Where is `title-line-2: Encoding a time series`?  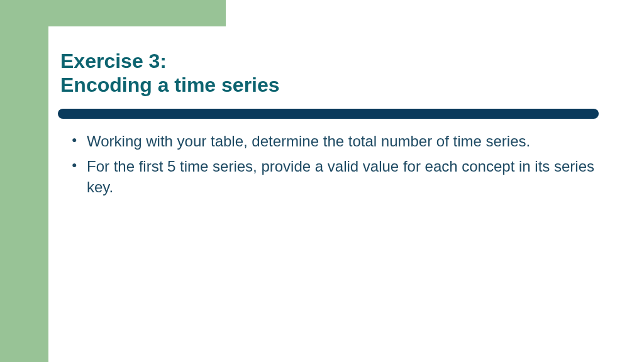
title-line-2: Encoding a time series is located at coordinates (337, 85).